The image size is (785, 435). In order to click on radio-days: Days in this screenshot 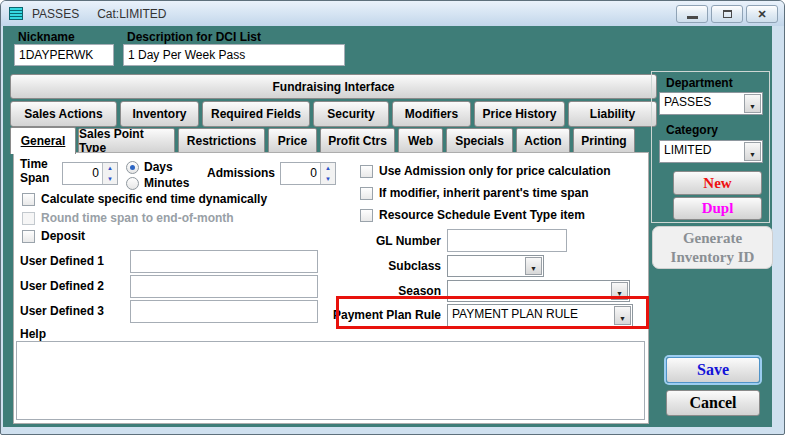, I will do `click(150, 167)`.